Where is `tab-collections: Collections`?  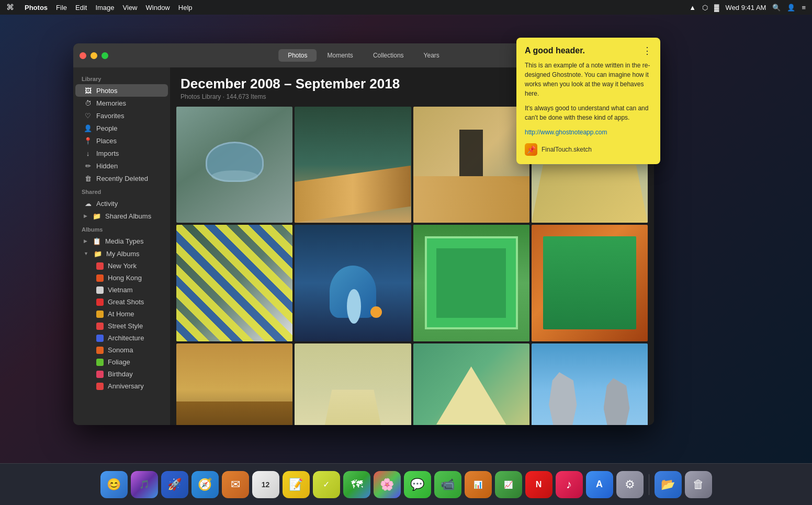 tab-collections: Collections is located at coordinates (388, 55).